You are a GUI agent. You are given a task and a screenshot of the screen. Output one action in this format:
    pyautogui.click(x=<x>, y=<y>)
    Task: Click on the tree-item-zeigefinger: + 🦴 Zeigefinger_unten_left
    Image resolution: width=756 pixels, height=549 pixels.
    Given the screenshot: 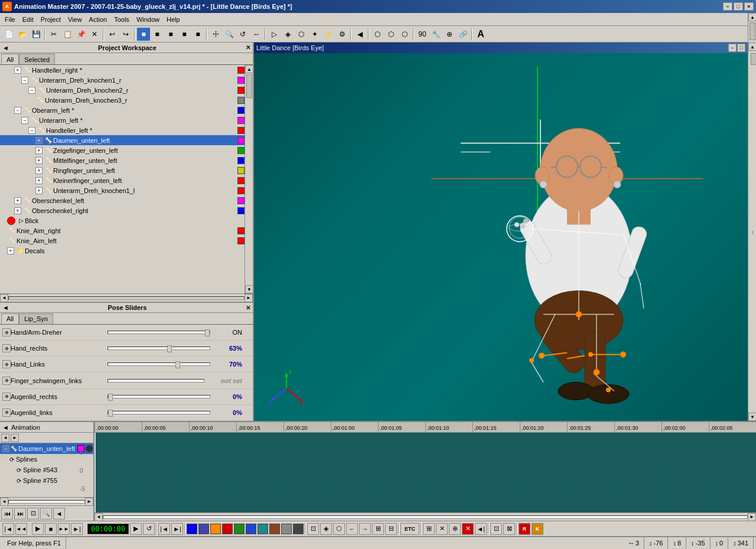 What is the action you would take?
    pyautogui.click(x=126, y=150)
    